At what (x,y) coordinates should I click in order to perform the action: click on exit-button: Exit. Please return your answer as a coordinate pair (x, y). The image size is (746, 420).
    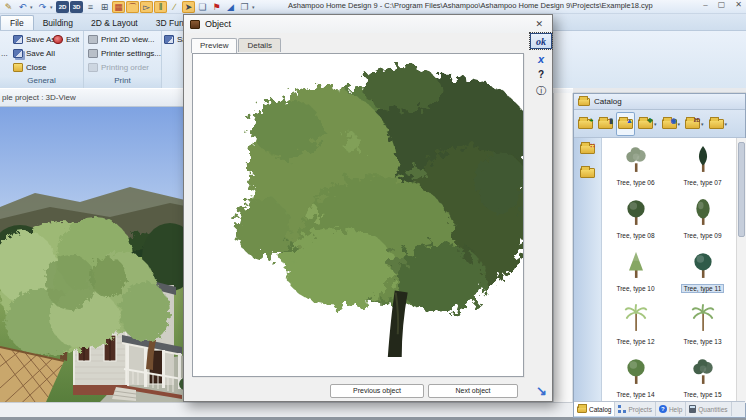
    Looking at the image, I should click on (66, 40).